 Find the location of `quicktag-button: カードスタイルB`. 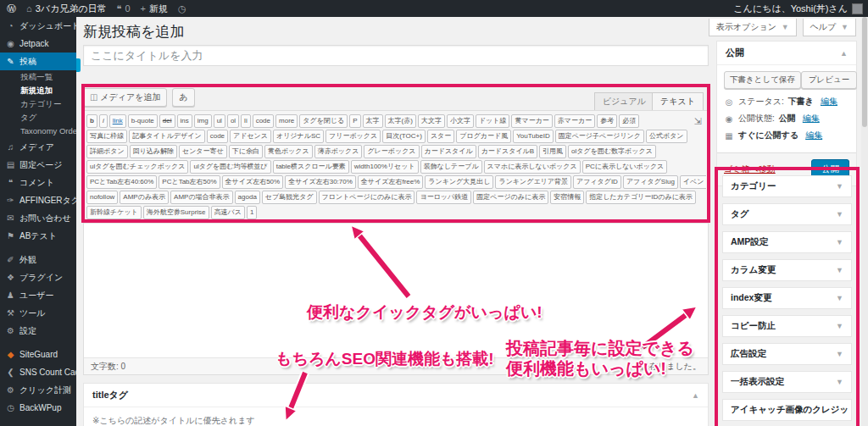

quicktag-button: カードスタイルB is located at coordinates (508, 152).